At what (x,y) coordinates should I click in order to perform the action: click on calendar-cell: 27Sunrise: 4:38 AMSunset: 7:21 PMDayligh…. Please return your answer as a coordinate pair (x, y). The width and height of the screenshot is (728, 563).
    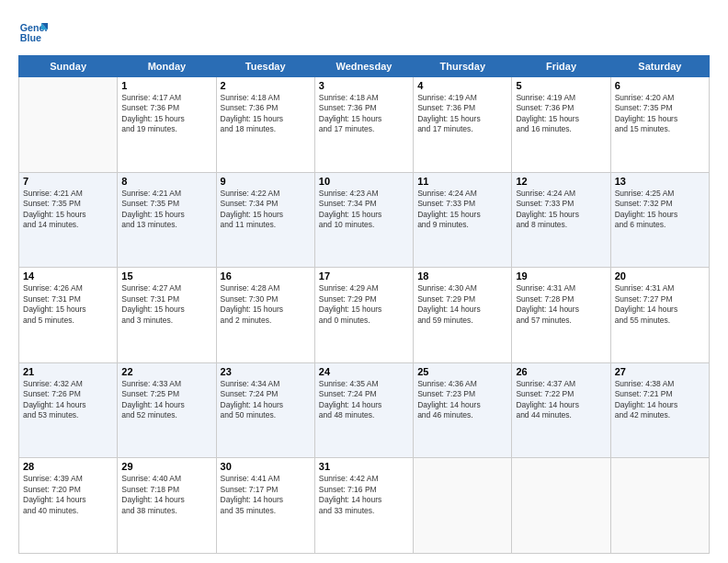
    Looking at the image, I should click on (660, 410).